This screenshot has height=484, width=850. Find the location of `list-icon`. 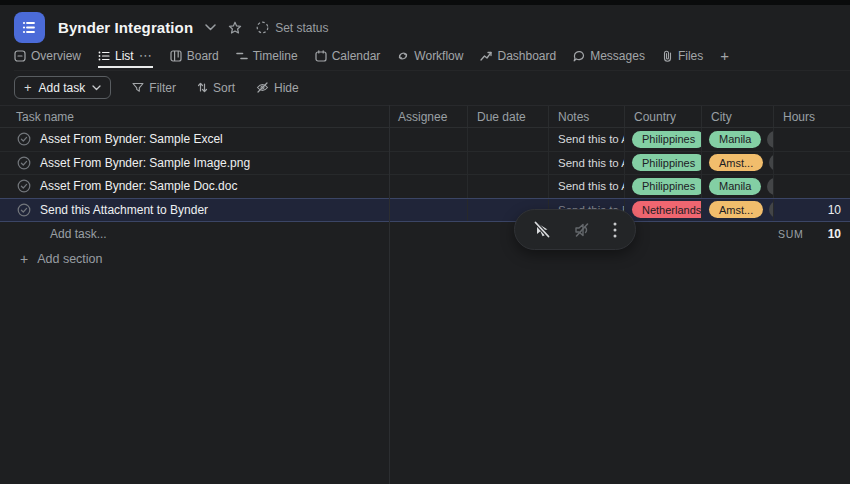

list-icon is located at coordinates (104, 56).